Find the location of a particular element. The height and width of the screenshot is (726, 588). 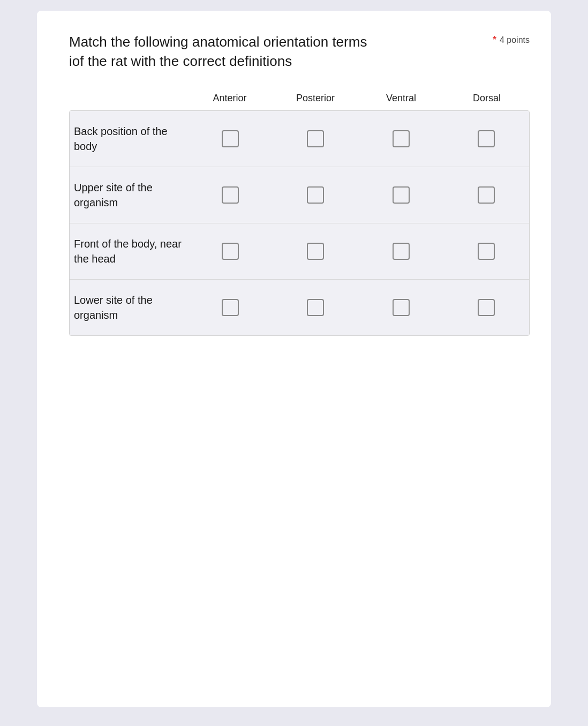

checkbox-1-posterior is located at coordinates (315, 139).